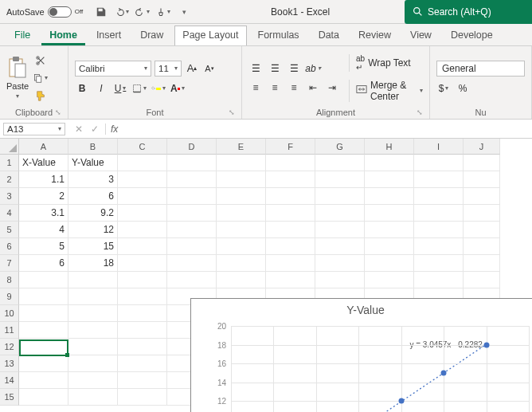  I want to click on column-header: D, so click(192, 147).